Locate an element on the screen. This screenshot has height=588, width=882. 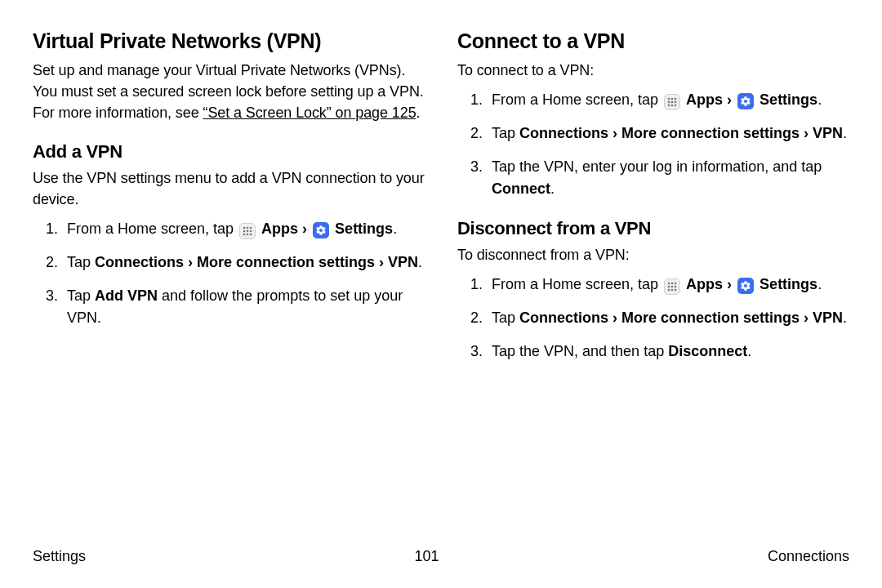
disconnect-vpn-steps: From a Home screen, tap Apps › Settings.… is located at coordinates (653, 318).